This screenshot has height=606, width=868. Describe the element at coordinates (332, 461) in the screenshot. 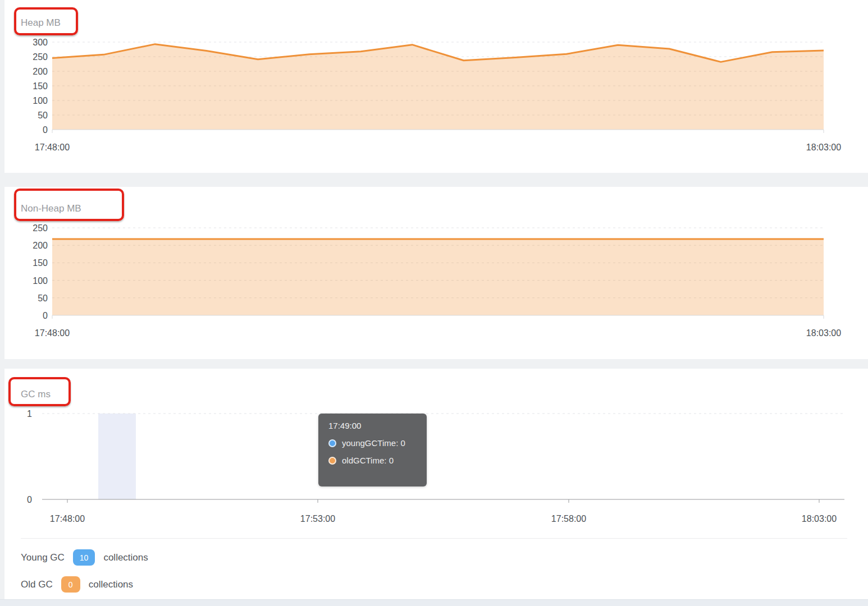

I see `oldgc-series-dot-icon` at that location.